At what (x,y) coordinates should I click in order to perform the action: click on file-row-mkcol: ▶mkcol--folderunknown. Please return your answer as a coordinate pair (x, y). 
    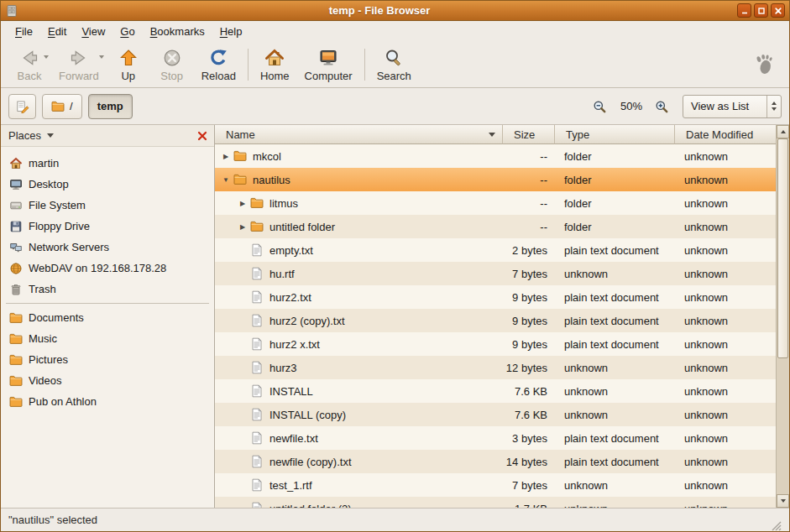
    Looking at the image, I should click on (495, 156).